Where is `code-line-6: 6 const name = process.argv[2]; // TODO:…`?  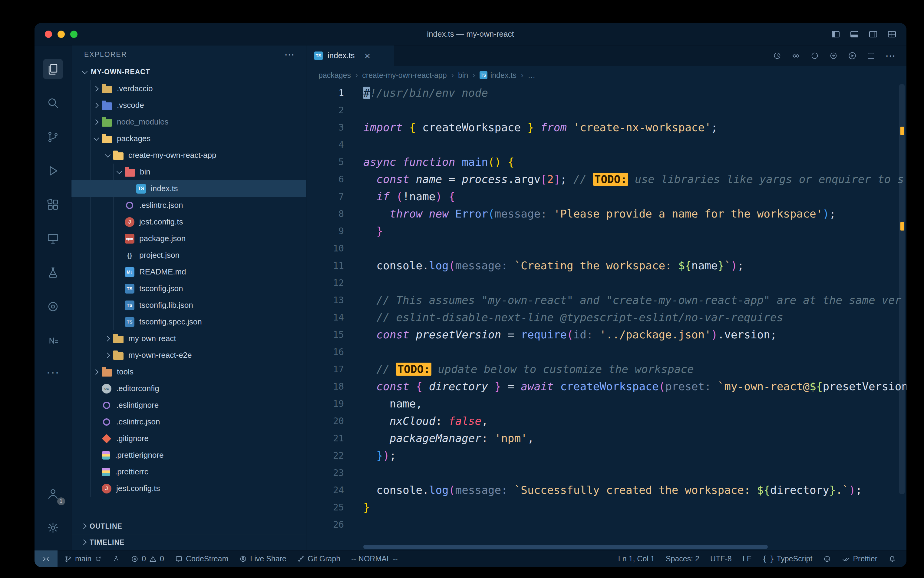
code-line-6: 6 const name = process.argv[2]; // TODO:… is located at coordinates (607, 179).